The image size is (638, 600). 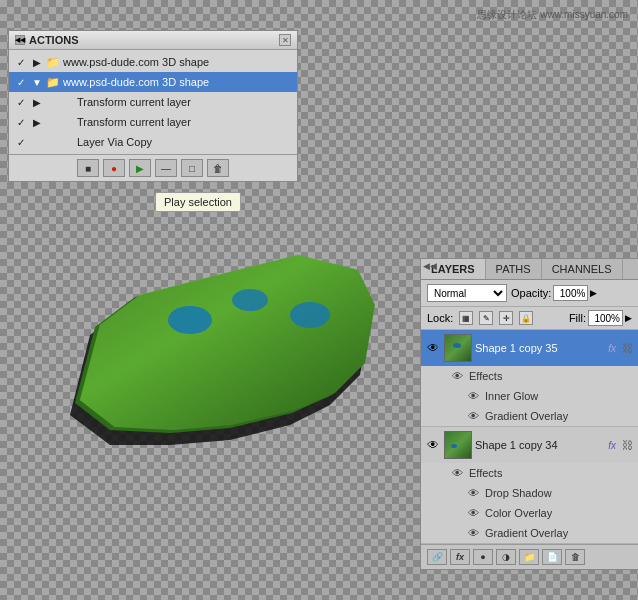 What do you see at coordinates (612, 348) in the screenshot?
I see `layer-fx-1: fx` at bounding box center [612, 348].